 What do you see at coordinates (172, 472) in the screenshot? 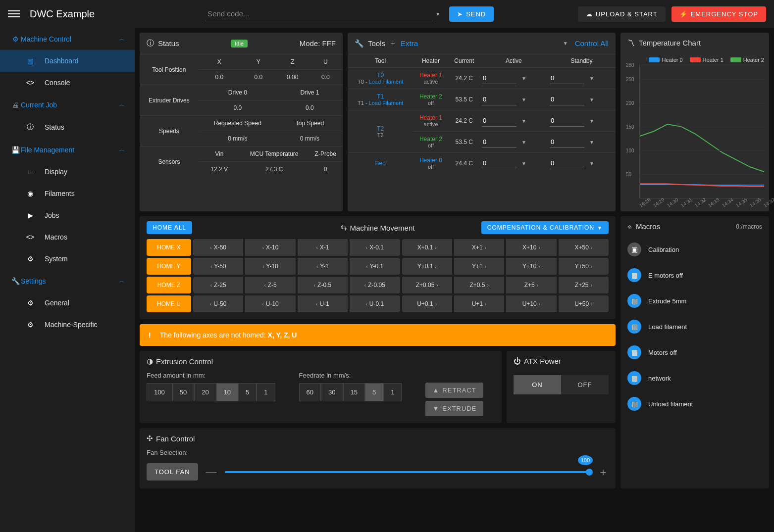
I see `fan-select-button: TOOL FAN` at bounding box center [172, 472].